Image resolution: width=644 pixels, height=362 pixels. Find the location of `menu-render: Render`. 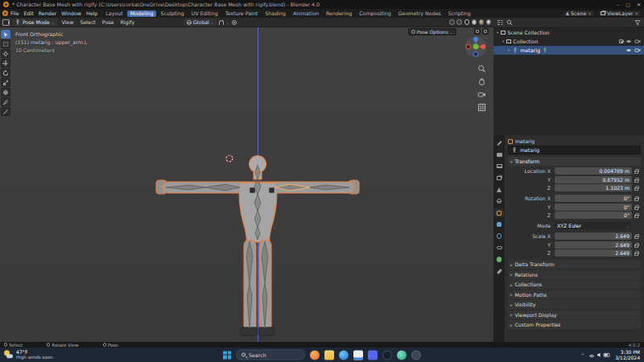

menu-render: Render is located at coordinates (47, 13).